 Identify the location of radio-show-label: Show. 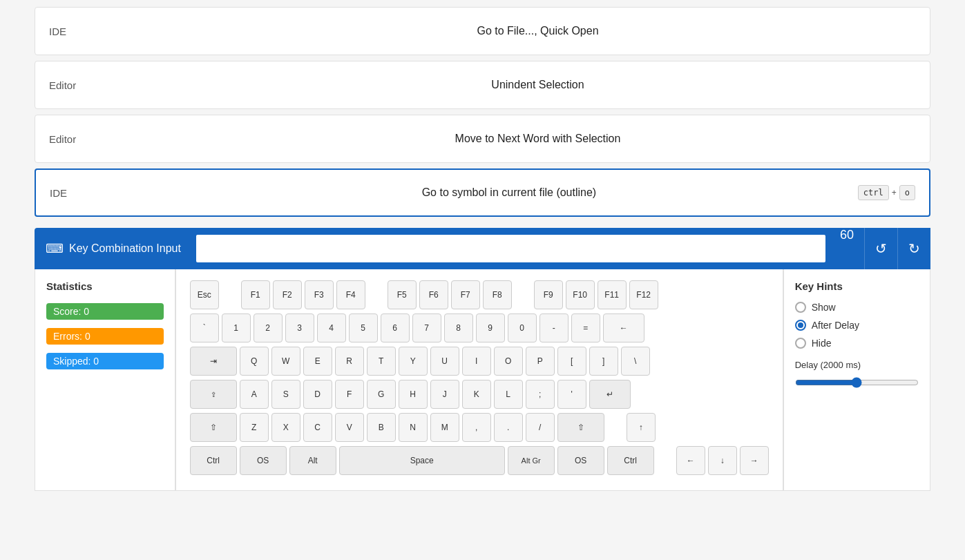
(823, 307).